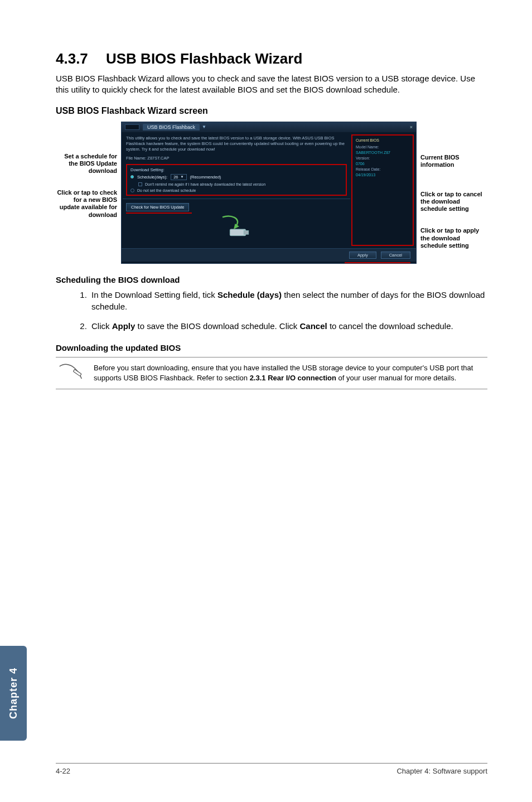 The width and height of the screenshot is (532, 802). Describe the element at coordinates (289, 373) in the screenshot. I see `note-text: Before you start downloading, ensure tha…` at that location.